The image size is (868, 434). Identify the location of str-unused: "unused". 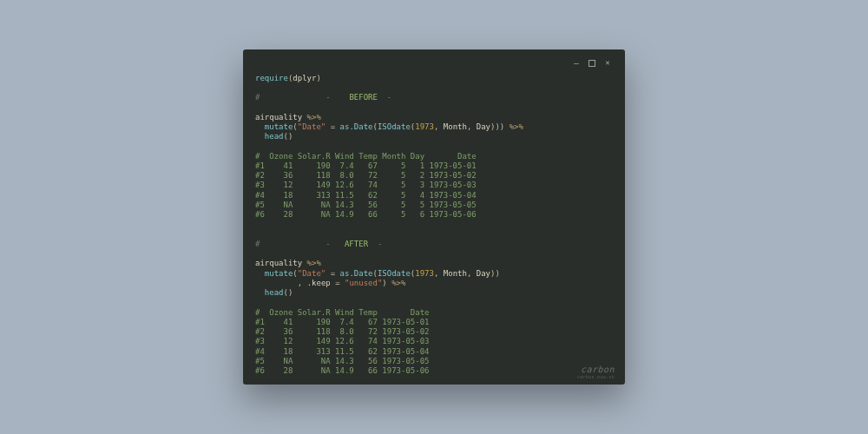
(363, 283).